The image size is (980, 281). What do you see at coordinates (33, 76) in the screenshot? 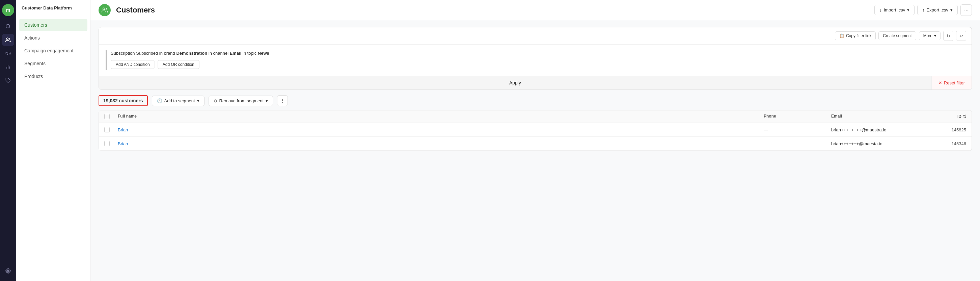
I see `sidebar-item-products-label: Products` at bounding box center [33, 76].